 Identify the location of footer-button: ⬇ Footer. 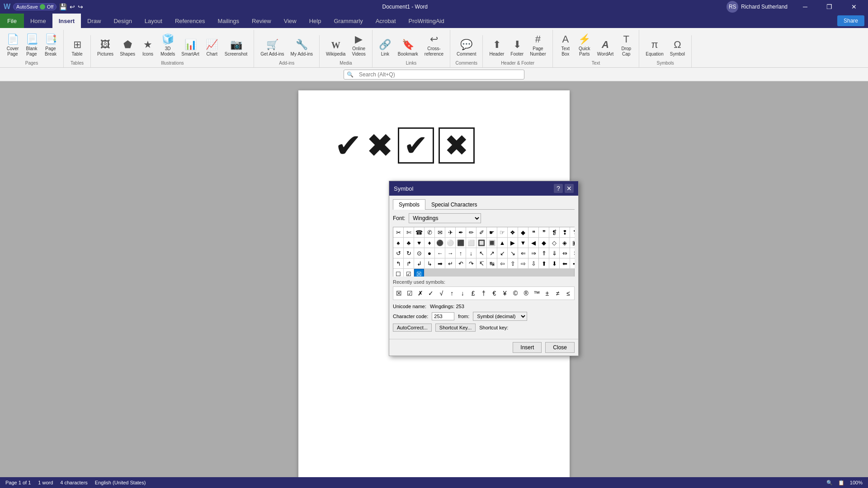
(517, 48).